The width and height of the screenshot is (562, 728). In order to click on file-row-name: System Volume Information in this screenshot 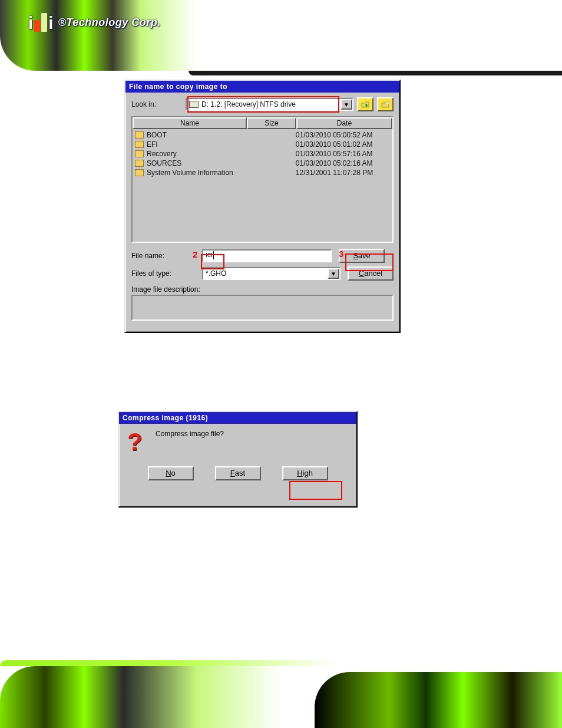, I will do `click(190, 173)`.